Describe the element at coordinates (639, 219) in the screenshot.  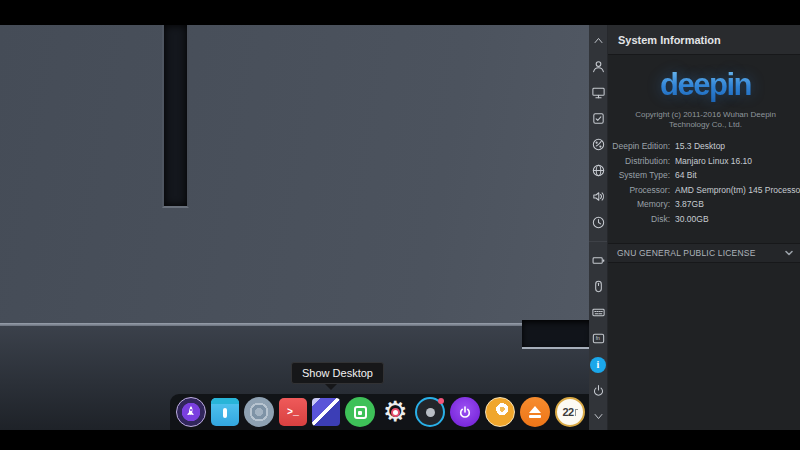
I see `field-label: Disk:` at that location.